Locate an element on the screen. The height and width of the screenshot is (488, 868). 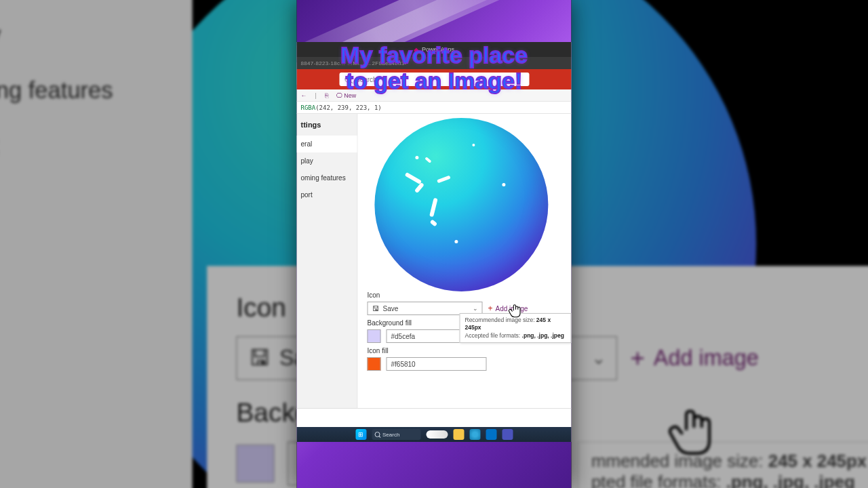
cursor-hand-icon-bg is located at coordinates (694, 434).